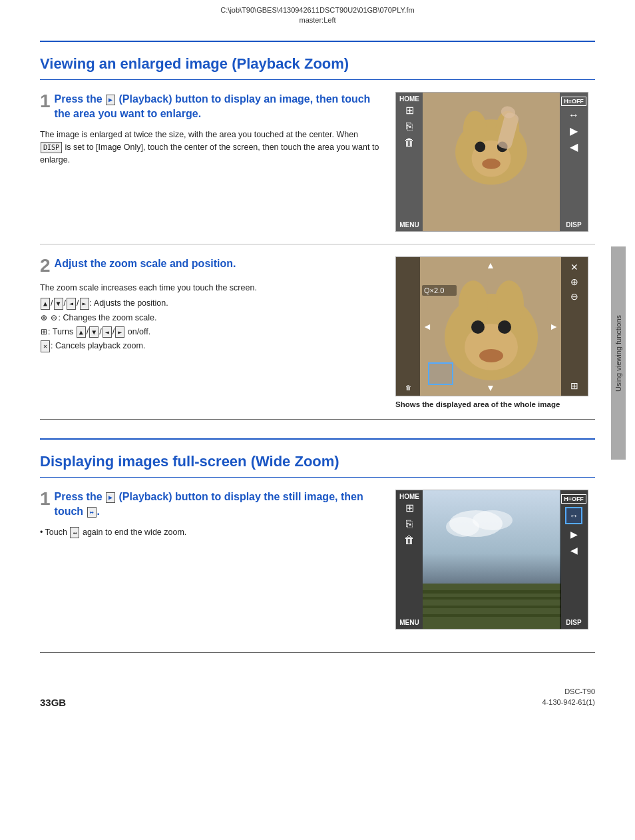  I want to click on bullet-turns: ⊞: Turns ▲/▼/◄/► on/off., so click(211, 332).